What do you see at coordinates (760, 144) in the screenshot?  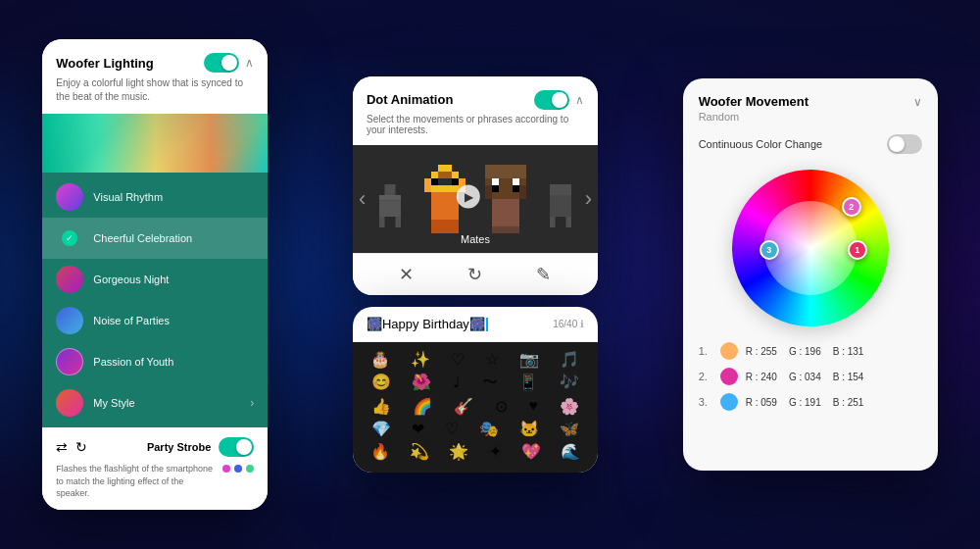 I see `cc-label: Continuous Color Change` at bounding box center [760, 144].